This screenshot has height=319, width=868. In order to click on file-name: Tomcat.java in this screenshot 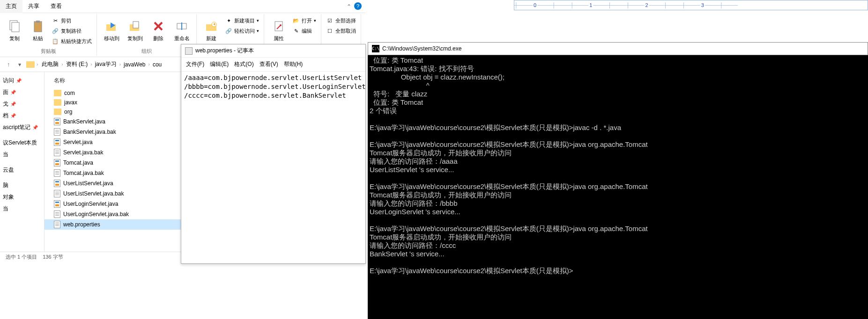, I will do `click(78, 163)`.